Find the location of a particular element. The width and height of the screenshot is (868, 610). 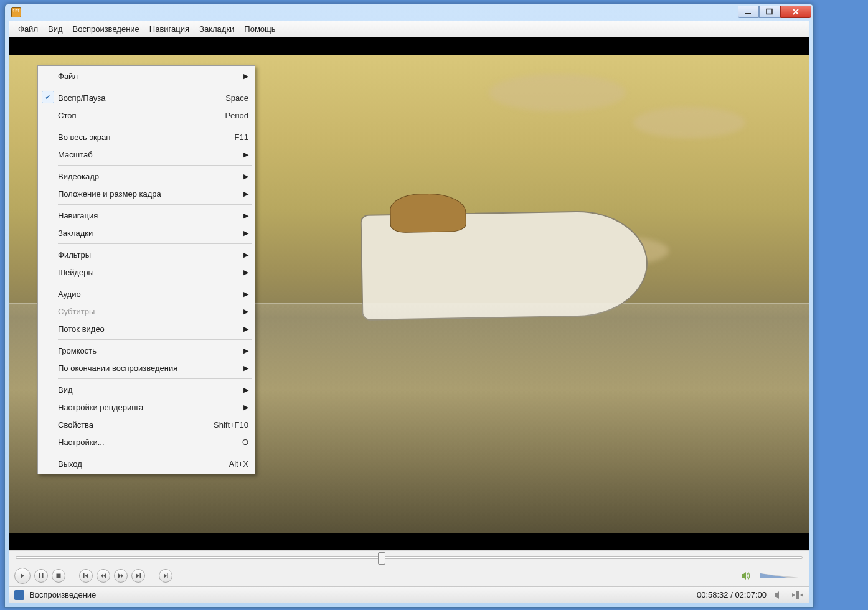

step-forward-button is located at coordinates (121, 576).